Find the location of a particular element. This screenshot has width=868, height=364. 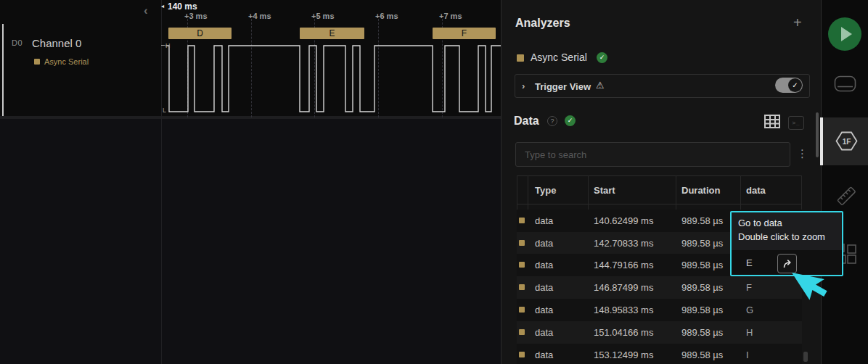

warning-icon: ⚠ is located at coordinates (600, 86).